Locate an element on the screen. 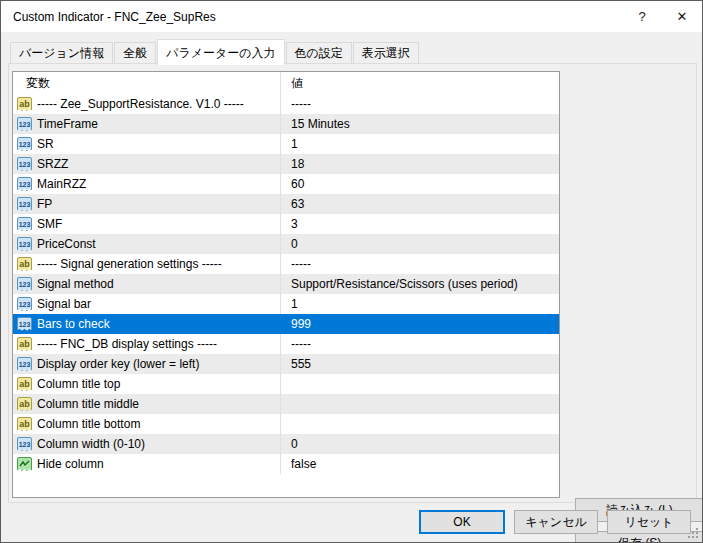  param-name-cell: 123Column width (0-10) is located at coordinates (146, 444).